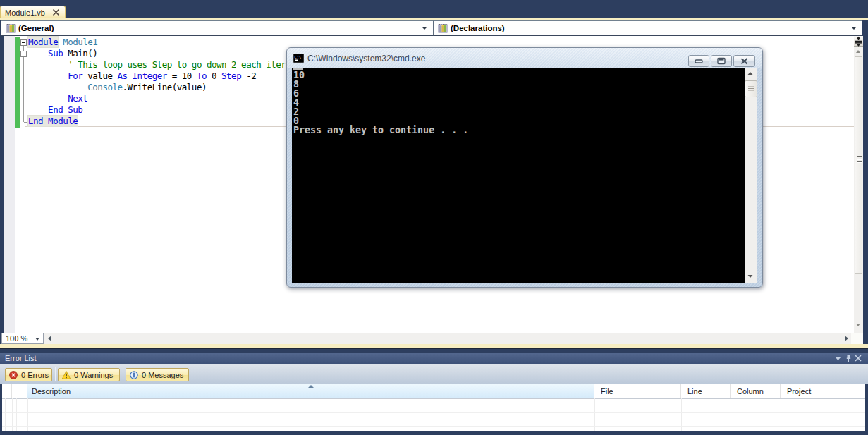  What do you see at coordinates (854, 28) in the screenshot?
I see `member-combo-arrow-icon` at bounding box center [854, 28].